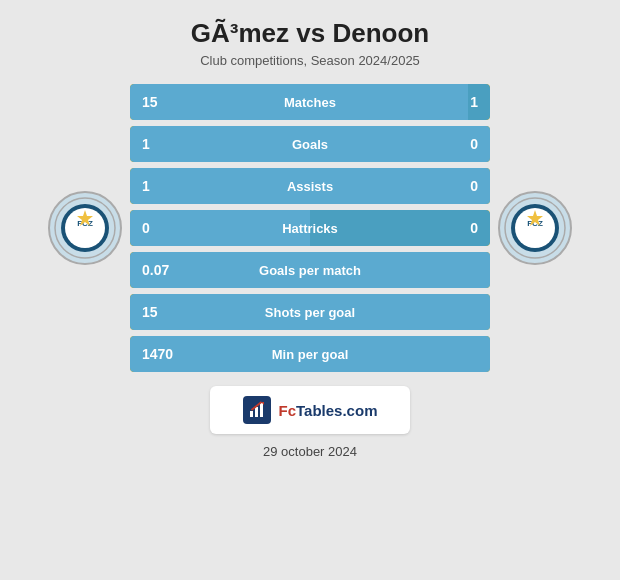  Describe the element at coordinates (85, 228) in the screenshot. I see `badge-left: FCZ` at that location.